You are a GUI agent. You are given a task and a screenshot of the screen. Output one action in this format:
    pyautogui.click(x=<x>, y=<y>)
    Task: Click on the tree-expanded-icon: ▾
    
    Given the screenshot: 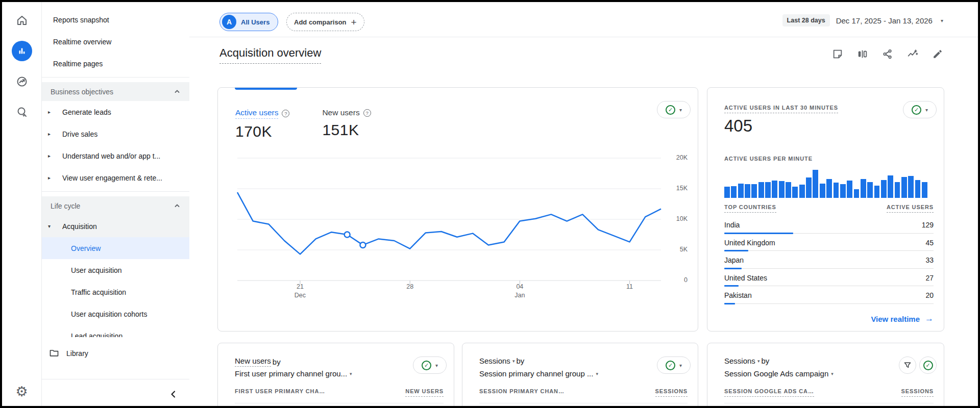 What is the action you would take?
    pyautogui.click(x=52, y=226)
    